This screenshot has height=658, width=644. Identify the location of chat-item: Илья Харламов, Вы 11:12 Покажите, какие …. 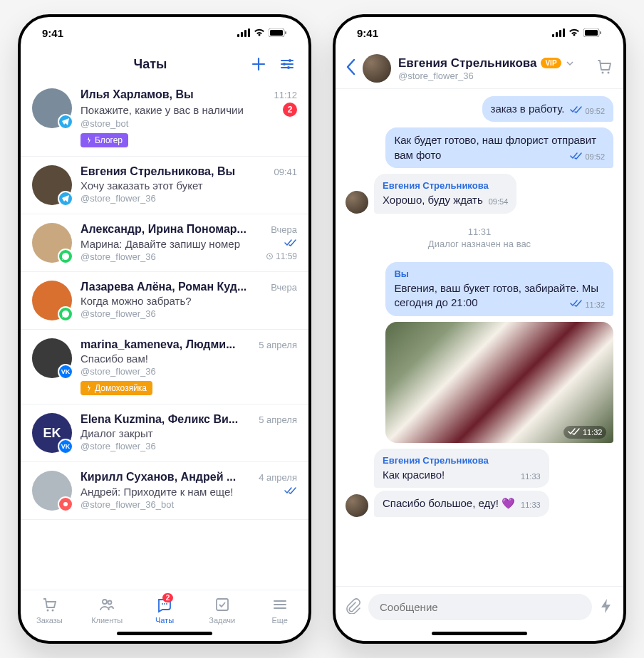
(165, 118).